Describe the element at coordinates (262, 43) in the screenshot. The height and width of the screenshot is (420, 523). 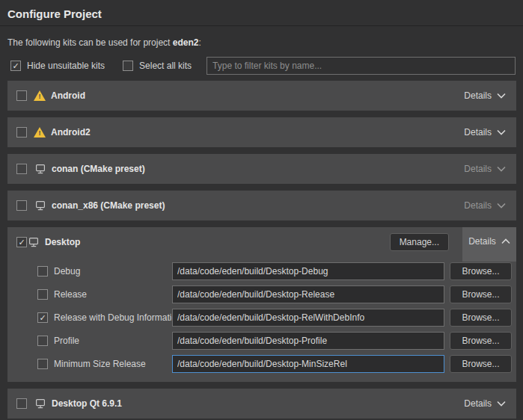
I see `intro-text: The following kits can be used for proje…` at that location.